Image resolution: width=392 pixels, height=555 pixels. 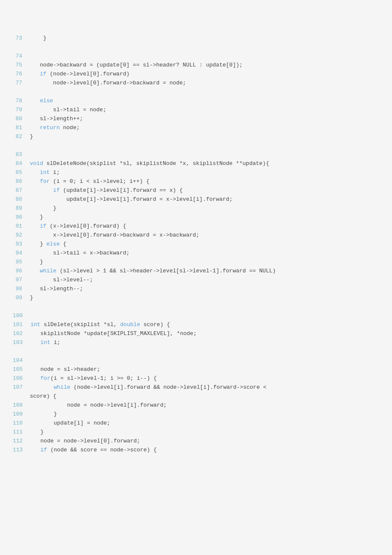 I want to click on code-line: 74, so click(x=196, y=56).